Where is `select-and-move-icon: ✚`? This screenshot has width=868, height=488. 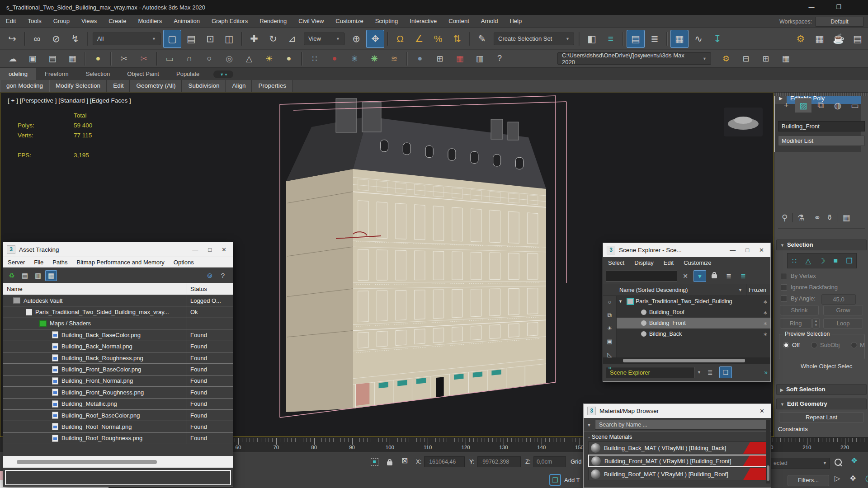
select-and-move-icon: ✚ is located at coordinates (254, 39).